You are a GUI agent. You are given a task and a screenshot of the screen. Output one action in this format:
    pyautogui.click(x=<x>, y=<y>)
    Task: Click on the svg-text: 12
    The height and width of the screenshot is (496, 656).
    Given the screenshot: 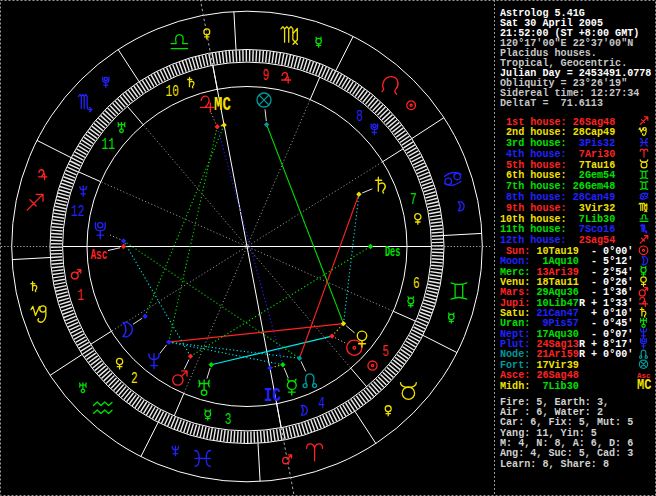 What is the action you would take?
    pyautogui.click(x=78, y=212)
    